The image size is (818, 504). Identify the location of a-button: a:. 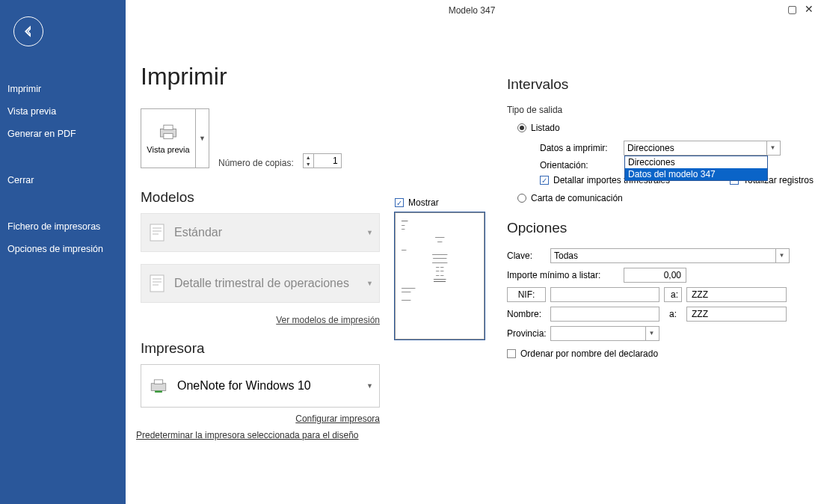
(673, 295).